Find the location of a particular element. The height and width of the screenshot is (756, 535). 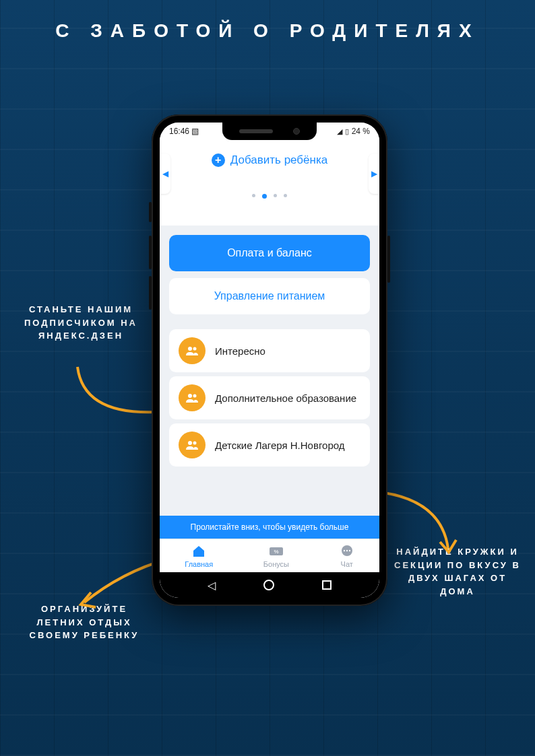

android-nav-bar: ◁ is located at coordinates (270, 585).